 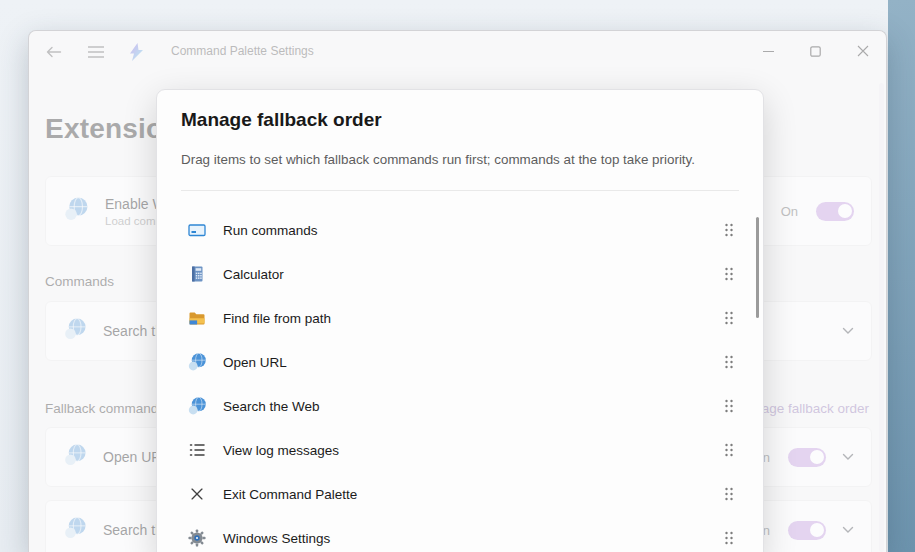 I want to click on fallback-list-item: View log messages, so click(x=460, y=450).